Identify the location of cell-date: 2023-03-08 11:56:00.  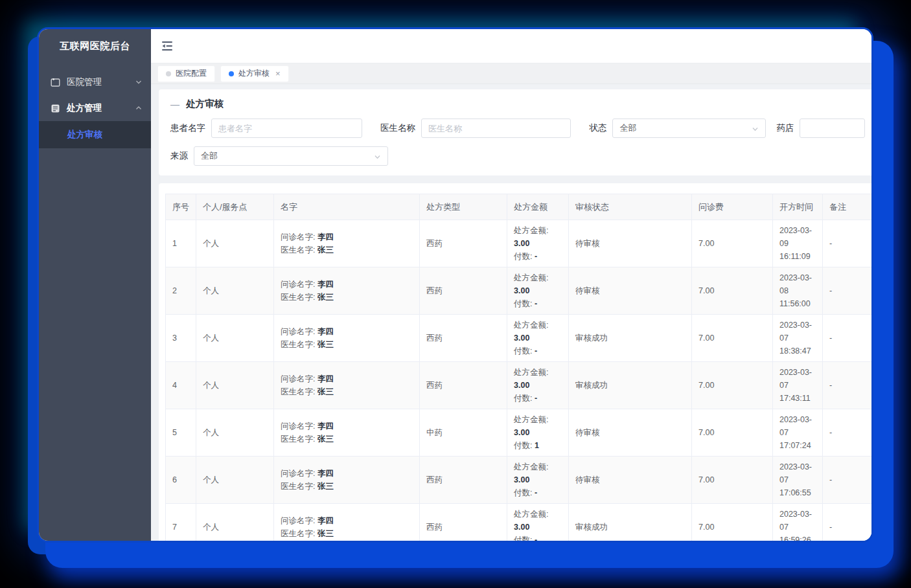
(798, 291).